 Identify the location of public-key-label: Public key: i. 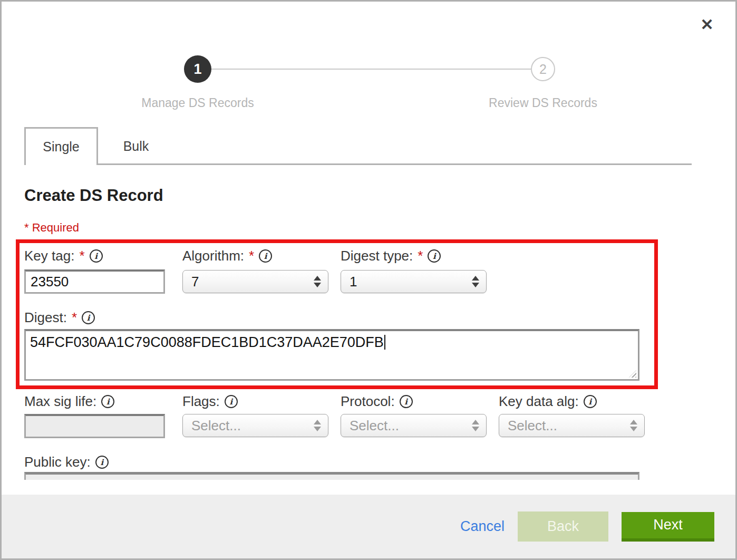
(66, 462).